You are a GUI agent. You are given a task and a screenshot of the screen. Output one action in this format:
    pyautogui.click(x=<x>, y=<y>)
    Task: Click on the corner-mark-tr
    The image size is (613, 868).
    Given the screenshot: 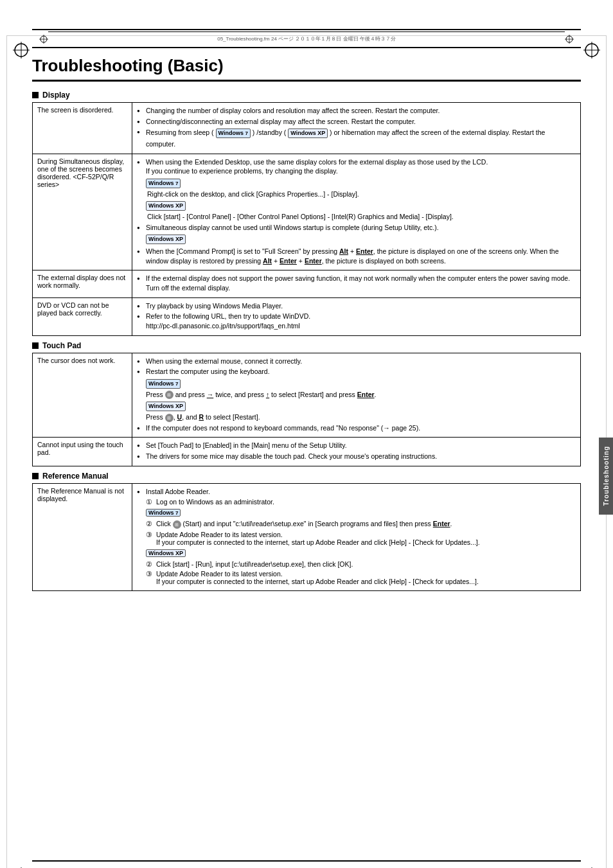 What is the action you would take?
    pyautogui.click(x=592, y=50)
    